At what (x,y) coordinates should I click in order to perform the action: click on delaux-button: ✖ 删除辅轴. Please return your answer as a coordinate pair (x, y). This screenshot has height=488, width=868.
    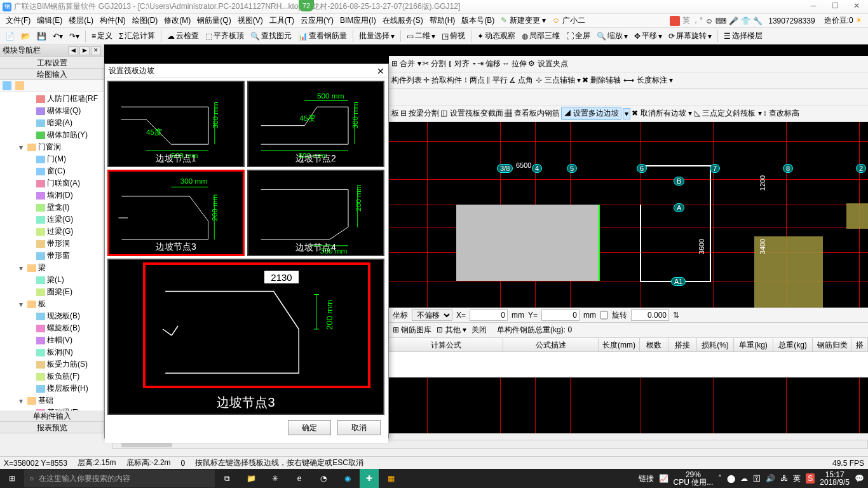
    Looking at the image, I should click on (601, 80).